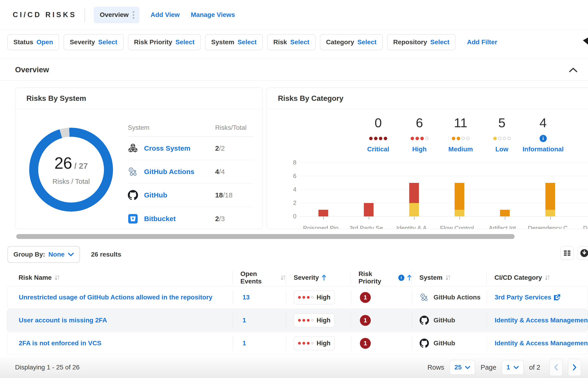  What do you see at coordinates (297, 320) in the screenshot?
I see `table-row: User account is missing 2FA 1 High 1 Git…` at bounding box center [297, 320].